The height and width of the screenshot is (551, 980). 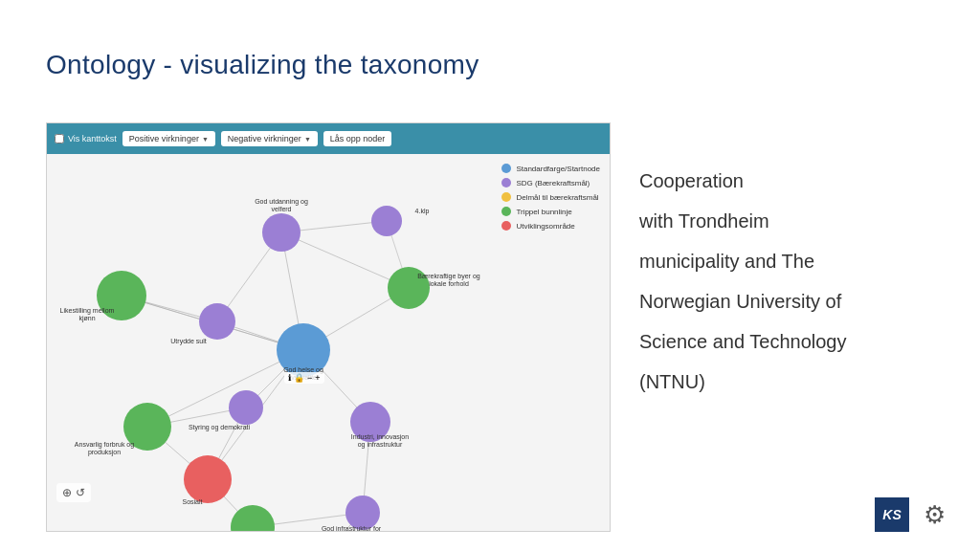 What do you see at coordinates (892, 515) in the screenshot?
I see `ks-logo: KS` at bounding box center [892, 515].